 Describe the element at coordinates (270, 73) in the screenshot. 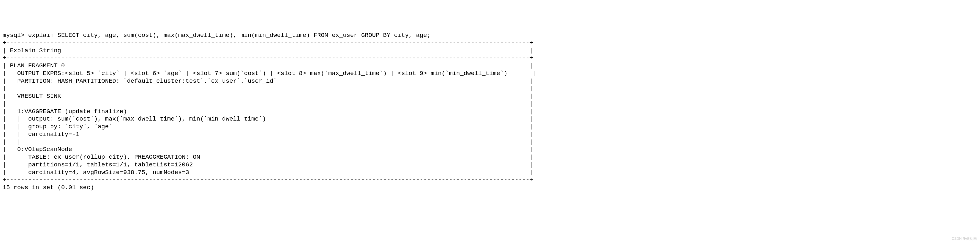

I see `plan-line-1: | OUTPUT EXPRS:<slot 5> `city` | <slot 6…` at that location.